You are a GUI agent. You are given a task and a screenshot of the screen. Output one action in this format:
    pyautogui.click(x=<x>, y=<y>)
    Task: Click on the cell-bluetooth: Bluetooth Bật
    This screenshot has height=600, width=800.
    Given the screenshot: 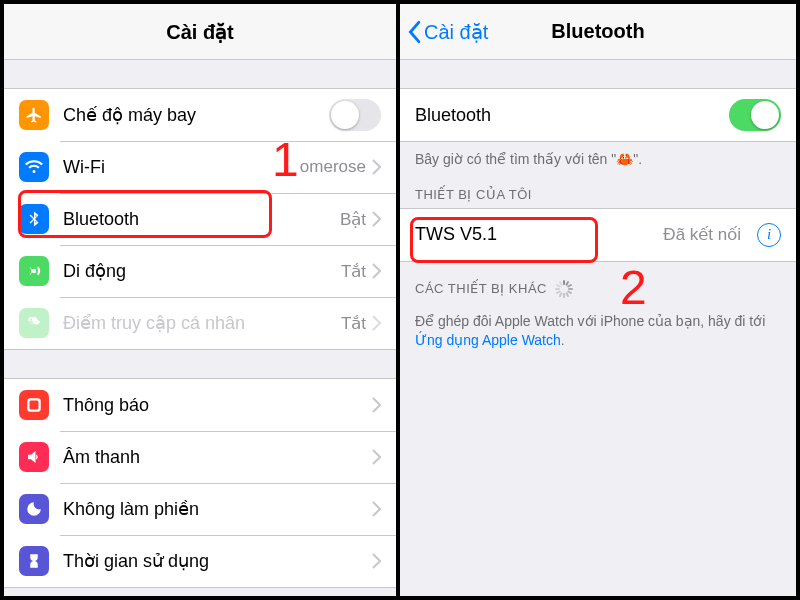 What is the action you would take?
    pyautogui.click(x=200, y=219)
    